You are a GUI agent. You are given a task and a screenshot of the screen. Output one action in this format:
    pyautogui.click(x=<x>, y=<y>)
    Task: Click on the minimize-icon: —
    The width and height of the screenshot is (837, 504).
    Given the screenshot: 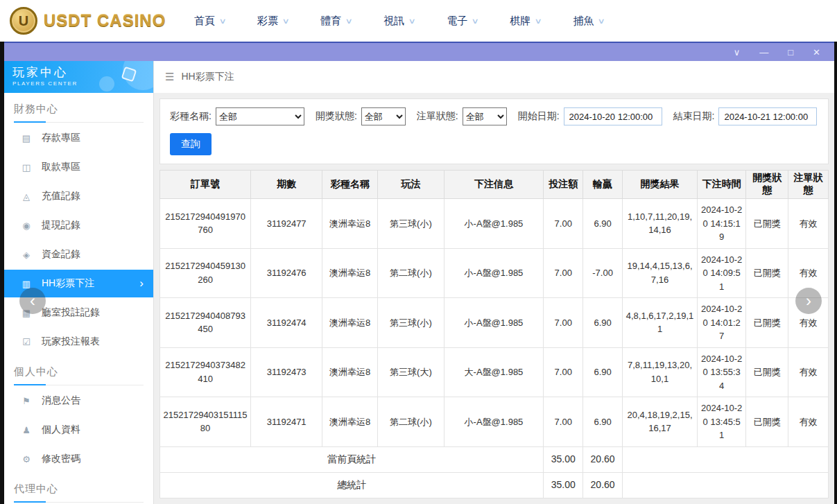 What is the action you would take?
    pyautogui.click(x=764, y=53)
    